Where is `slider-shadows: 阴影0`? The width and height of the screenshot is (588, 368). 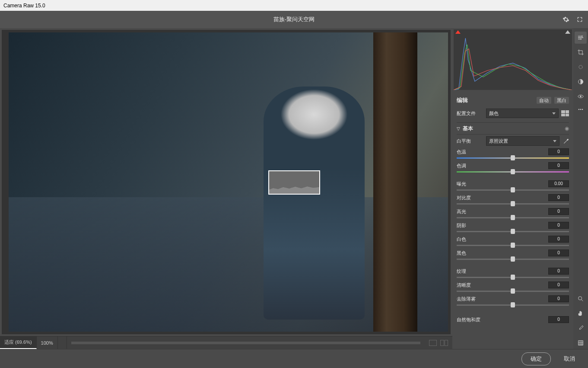
slider-shadows: 阴影0 is located at coordinates (513, 228).